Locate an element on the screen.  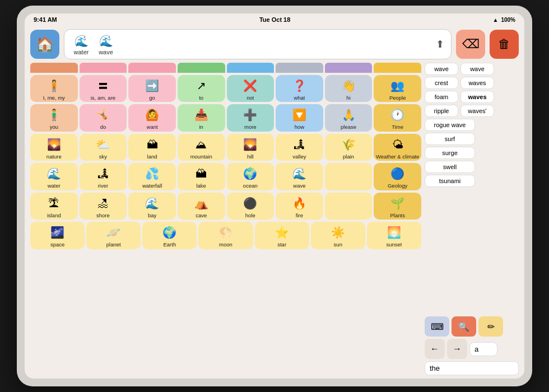
delete-char-button: ⌫ is located at coordinates (471, 44).